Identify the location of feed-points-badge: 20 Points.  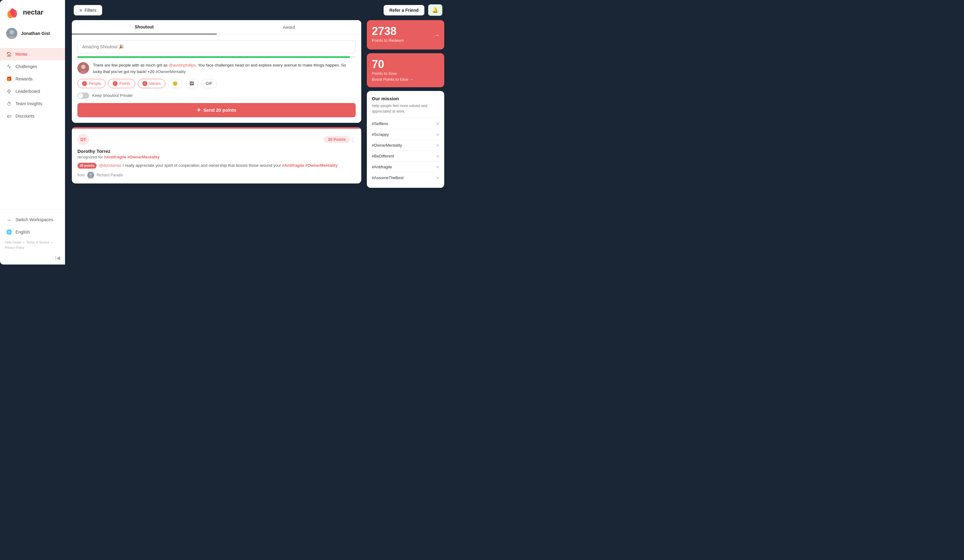
(337, 139).